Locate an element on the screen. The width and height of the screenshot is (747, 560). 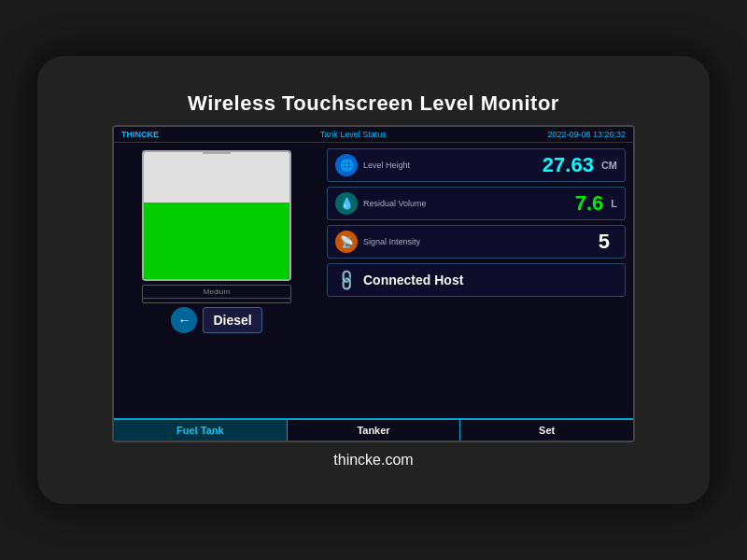
signal-intensity-label: Signal Intensity is located at coordinates (478, 242).